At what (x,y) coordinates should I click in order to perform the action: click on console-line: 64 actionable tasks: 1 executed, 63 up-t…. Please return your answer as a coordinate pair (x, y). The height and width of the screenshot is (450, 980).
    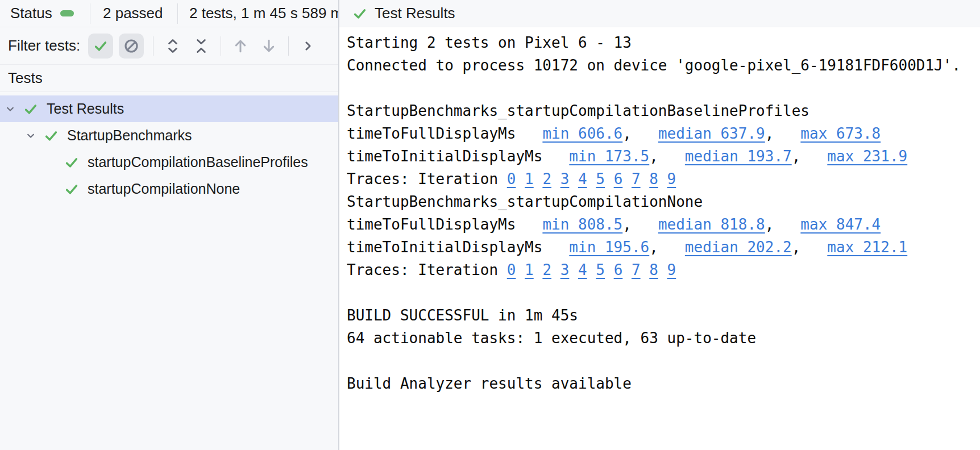
    Looking at the image, I should click on (663, 338).